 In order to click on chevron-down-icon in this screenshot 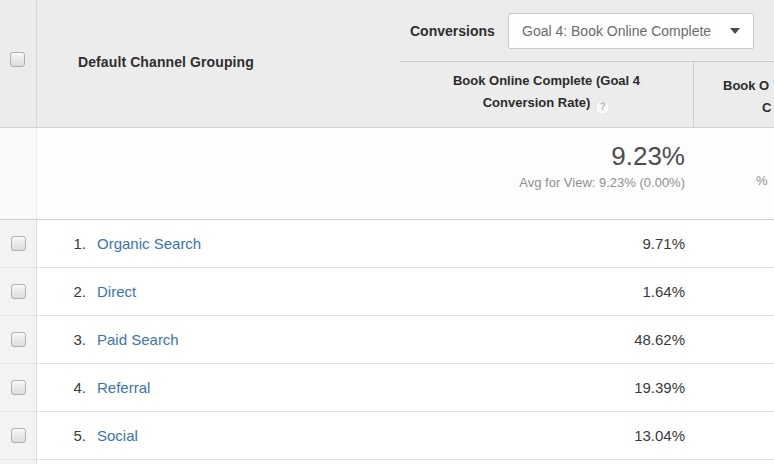, I will do `click(735, 31)`.